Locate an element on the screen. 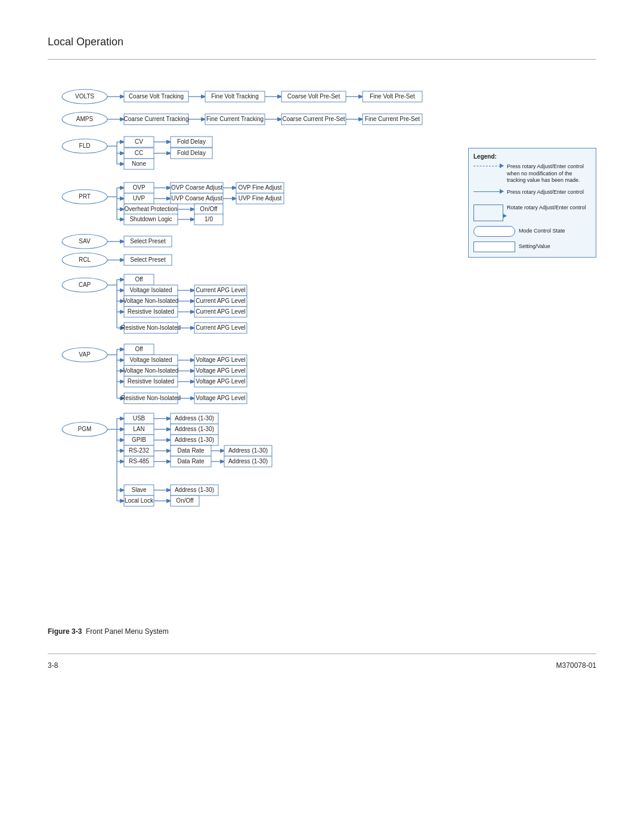 This screenshot has width=644, height=833. svg-text: PGM is located at coordinates (85, 429).